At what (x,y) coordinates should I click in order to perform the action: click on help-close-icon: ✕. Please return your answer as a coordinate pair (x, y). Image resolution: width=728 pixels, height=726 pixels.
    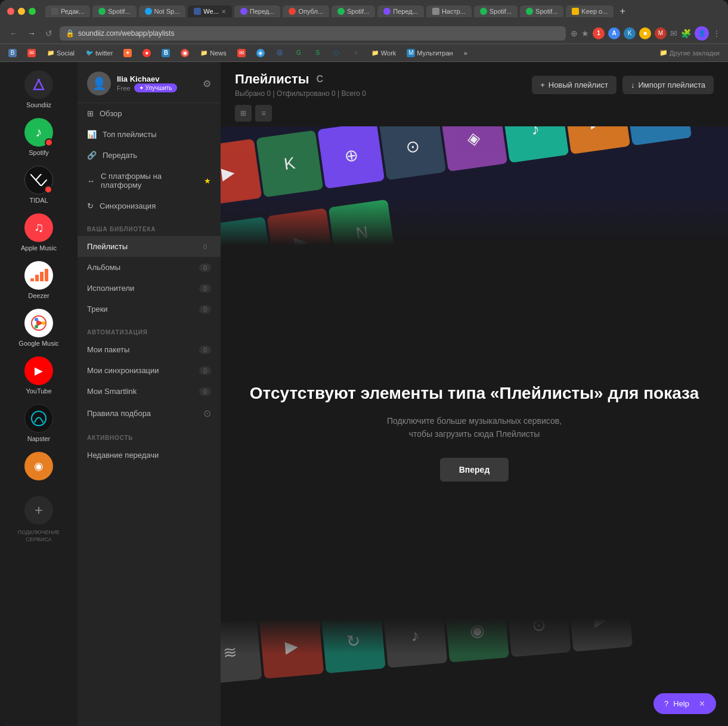
    Looking at the image, I should click on (702, 703).